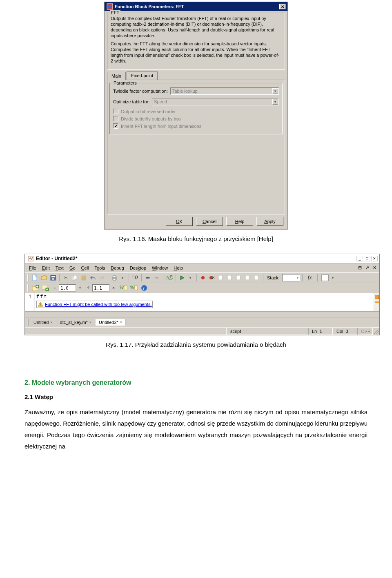  Describe the element at coordinates (111, 322) in the screenshot. I see `doc-tab-untitled2: Untitled2*×` at that location.